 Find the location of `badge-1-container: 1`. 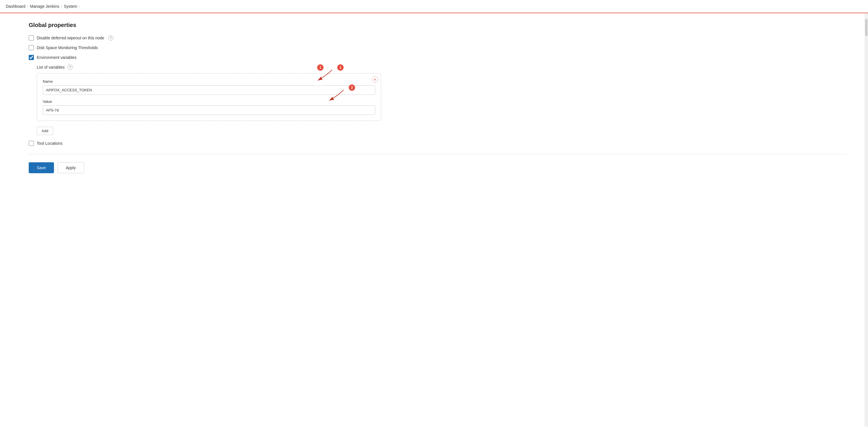

badge-1-container: 1 is located at coordinates (340, 67).